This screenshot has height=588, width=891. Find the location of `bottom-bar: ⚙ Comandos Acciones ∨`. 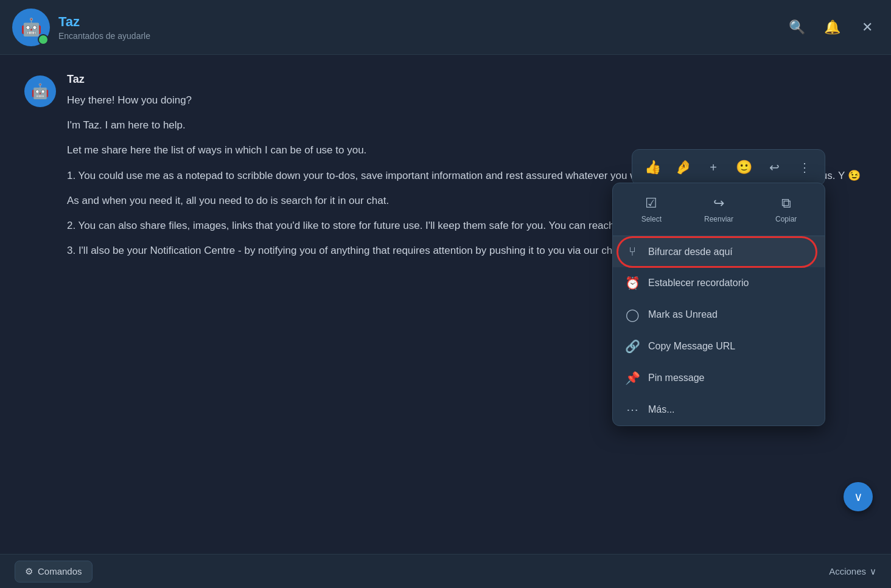

bottom-bar: ⚙ Comandos Acciones ∨ is located at coordinates (446, 571).